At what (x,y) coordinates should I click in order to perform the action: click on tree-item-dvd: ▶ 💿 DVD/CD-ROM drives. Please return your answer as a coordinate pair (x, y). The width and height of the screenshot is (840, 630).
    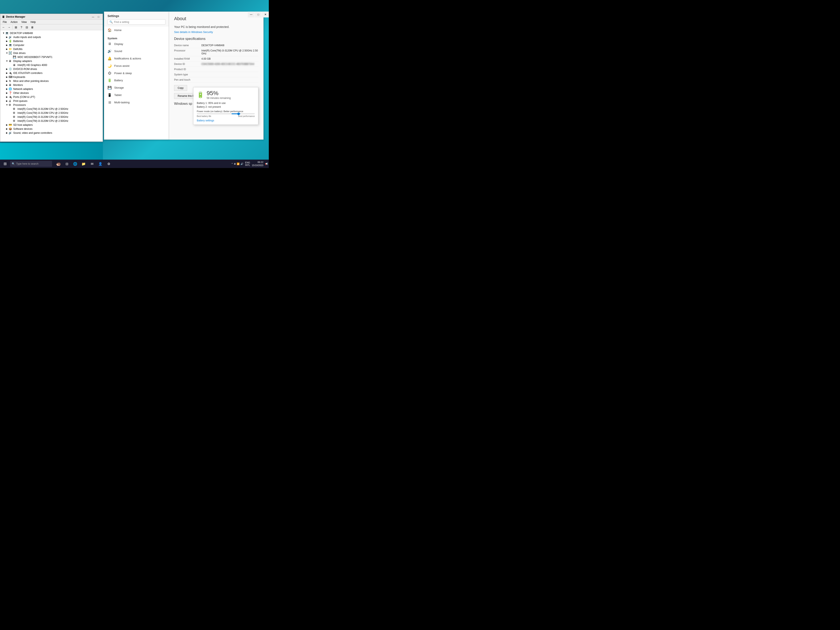
    Looking at the image, I should click on (52, 69).